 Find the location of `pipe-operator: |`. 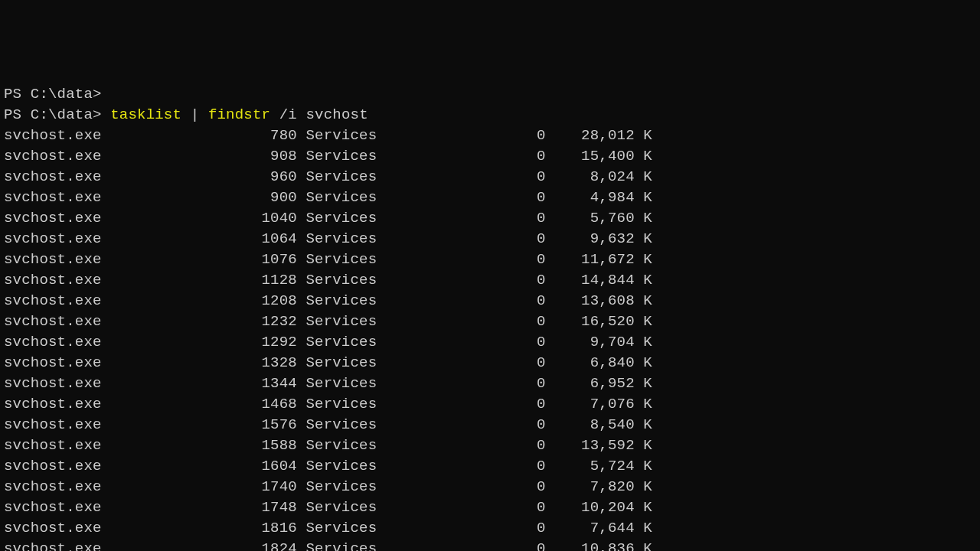

pipe-operator: | is located at coordinates (194, 115).